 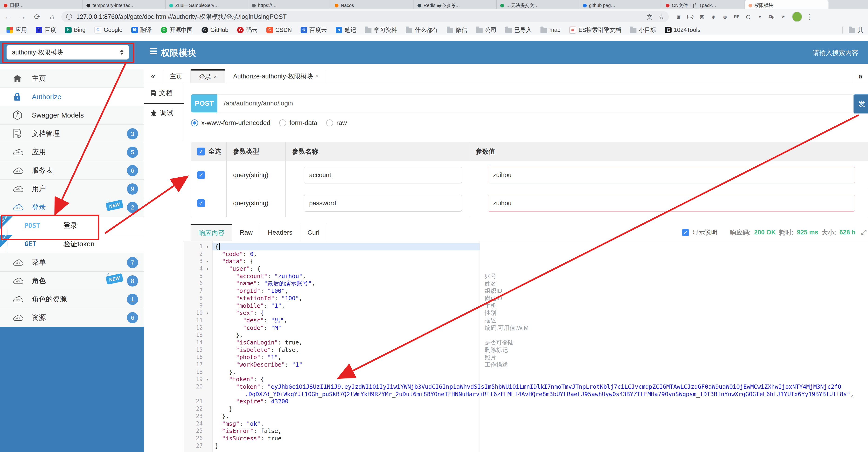 What do you see at coordinates (164, 113) in the screenshot?
I see `tab-debug: 调试` at bounding box center [164, 113].